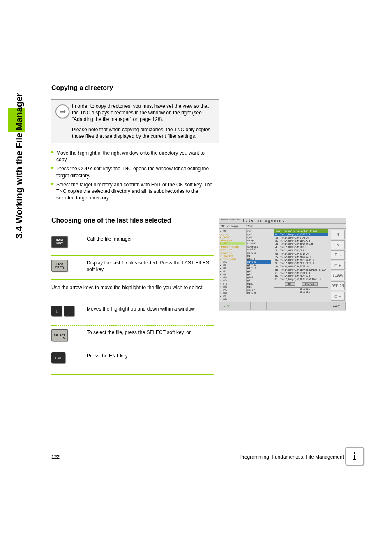 Image resolution: width=392 pixels, height=538 pixels. Describe the element at coordinates (233, 250) in the screenshot. I see `tree-item: ▢service` at that location.